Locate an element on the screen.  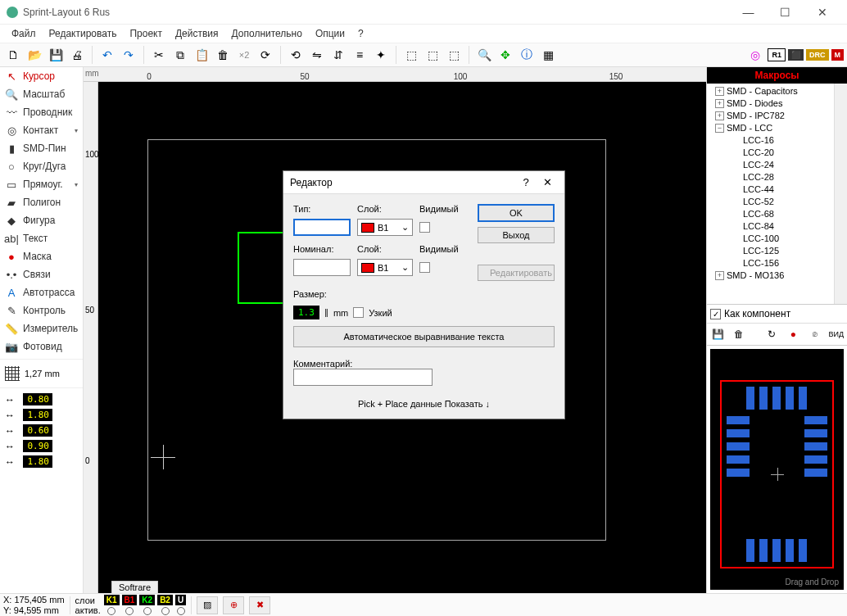
param-1: ↔1.80 is located at coordinates (41, 414).